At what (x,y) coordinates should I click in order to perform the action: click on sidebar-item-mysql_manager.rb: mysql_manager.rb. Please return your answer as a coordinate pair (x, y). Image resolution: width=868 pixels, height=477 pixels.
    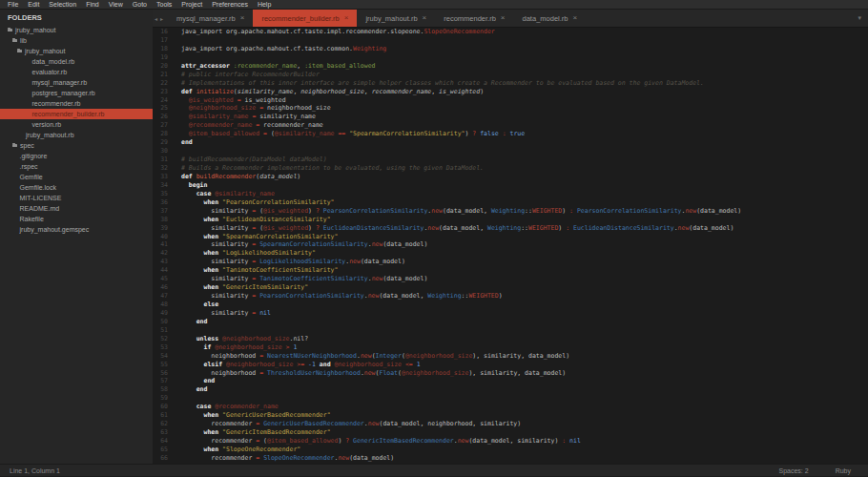
    Looking at the image, I should click on (76, 82).